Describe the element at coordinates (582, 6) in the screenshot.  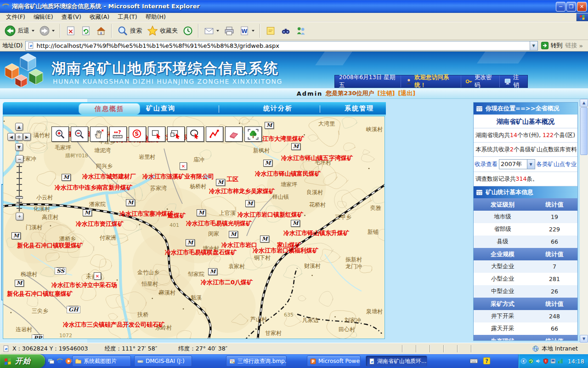
I see `close-button: ✕` at that location.